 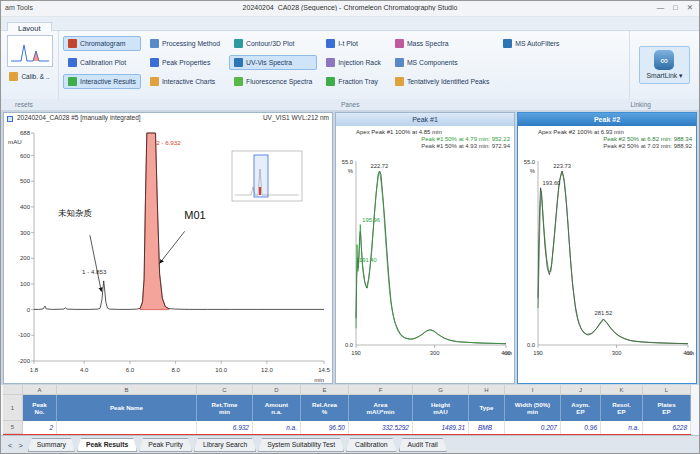 I want to click on ribbon-item-uv-vis-spectra: UV-Vis Spectra, so click(x=273, y=62).